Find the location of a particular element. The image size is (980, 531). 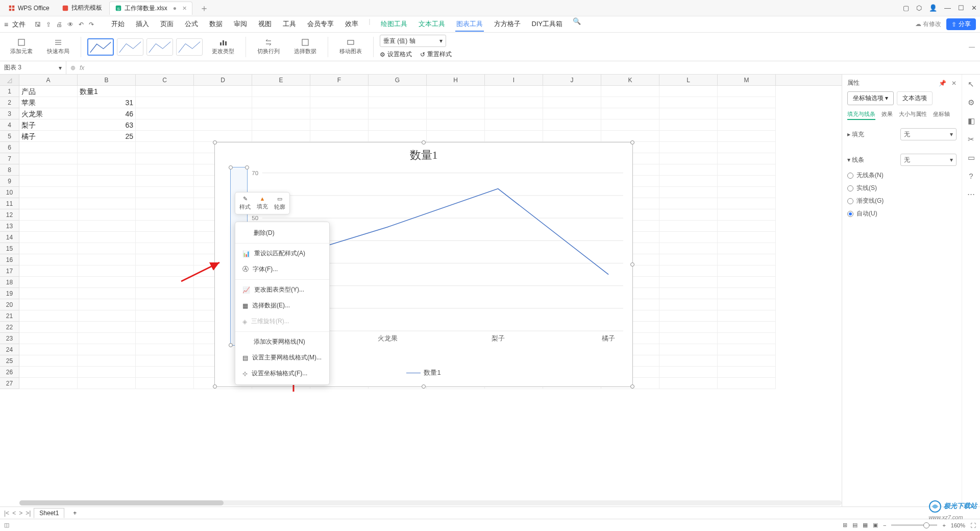

radio-gradient-line: 渐变线(G) is located at coordinates (902, 201).